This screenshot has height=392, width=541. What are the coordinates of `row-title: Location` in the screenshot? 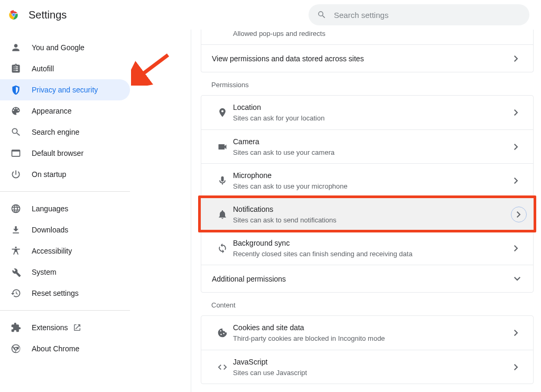 It's located at (374, 107).